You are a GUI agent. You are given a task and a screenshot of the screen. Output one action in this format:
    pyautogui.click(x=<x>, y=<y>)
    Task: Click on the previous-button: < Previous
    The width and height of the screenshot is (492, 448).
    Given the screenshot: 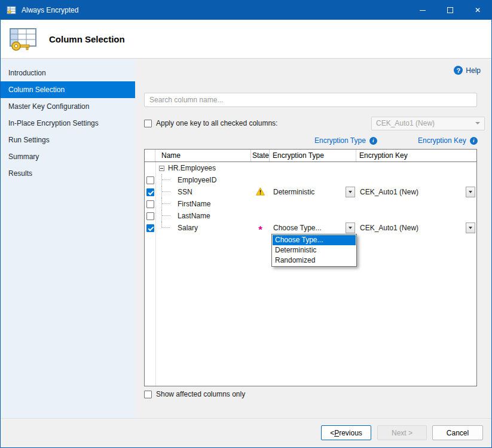 What is the action you would take?
    pyautogui.click(x=346, y=433)
    